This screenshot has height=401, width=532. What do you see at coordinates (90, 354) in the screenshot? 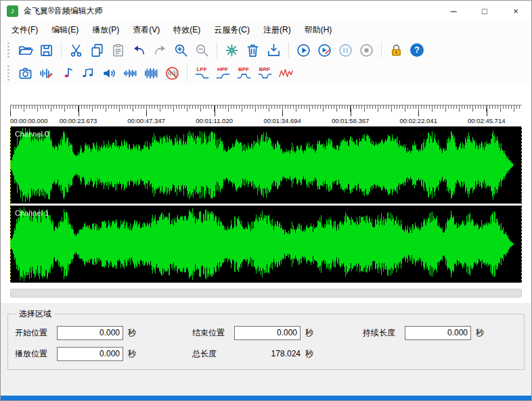
I see `play-position-input` at bounding box center [90, 354].